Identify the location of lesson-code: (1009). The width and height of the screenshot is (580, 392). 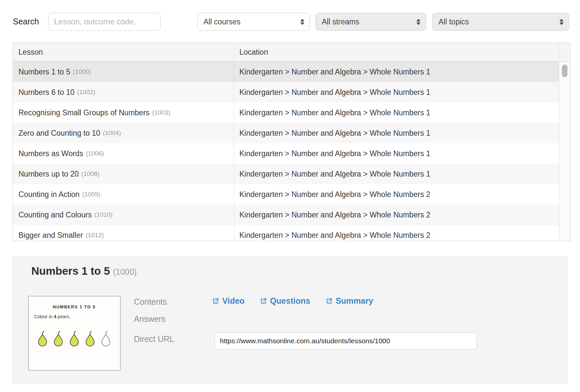
(91, 194).